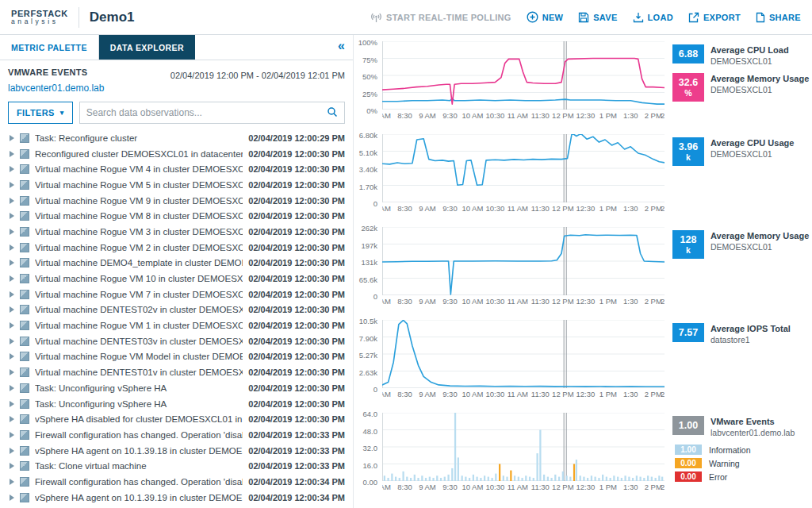 The width and height of the screenshot is (812, 508). I want to click on chart-plot-memory-usage: 8 AM8:309 AM9:3010 AM10:3011 AM11:3012 P…, so click(523, 273).